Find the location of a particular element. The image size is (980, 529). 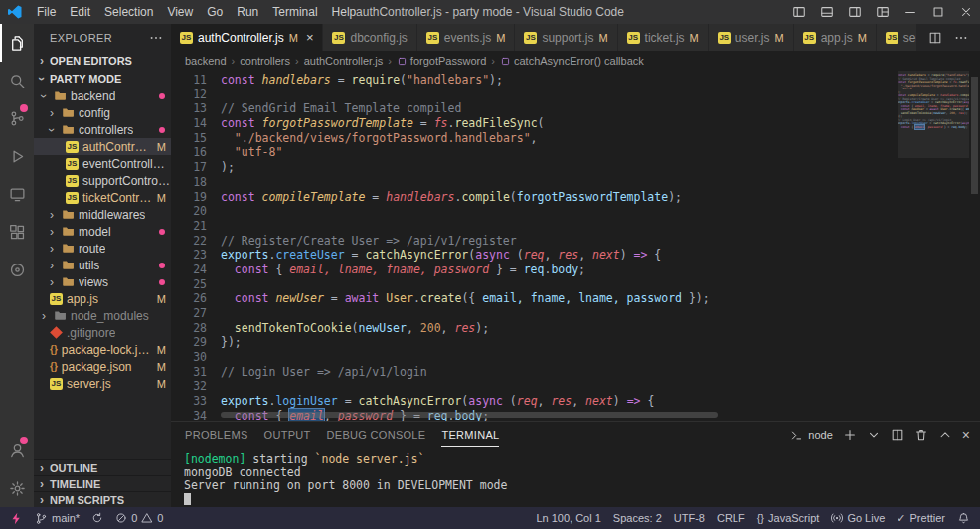

line-number: 28 is located at coordinates (189, 328).